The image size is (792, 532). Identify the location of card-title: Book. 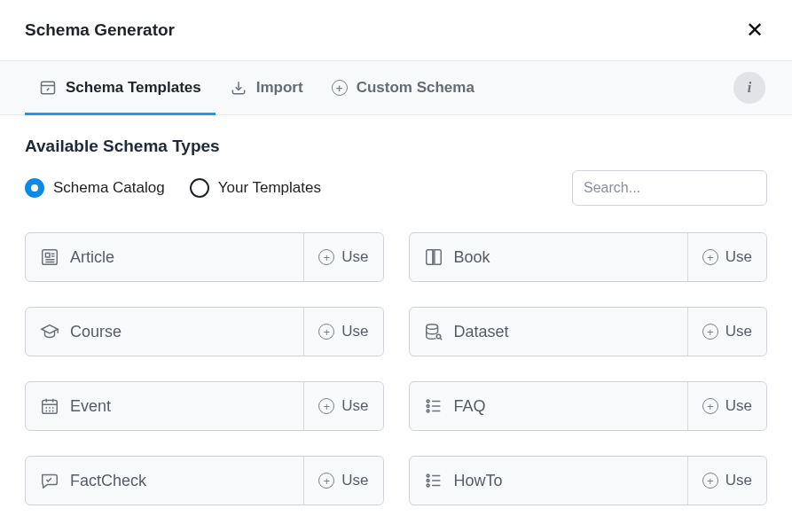
(472, 257).